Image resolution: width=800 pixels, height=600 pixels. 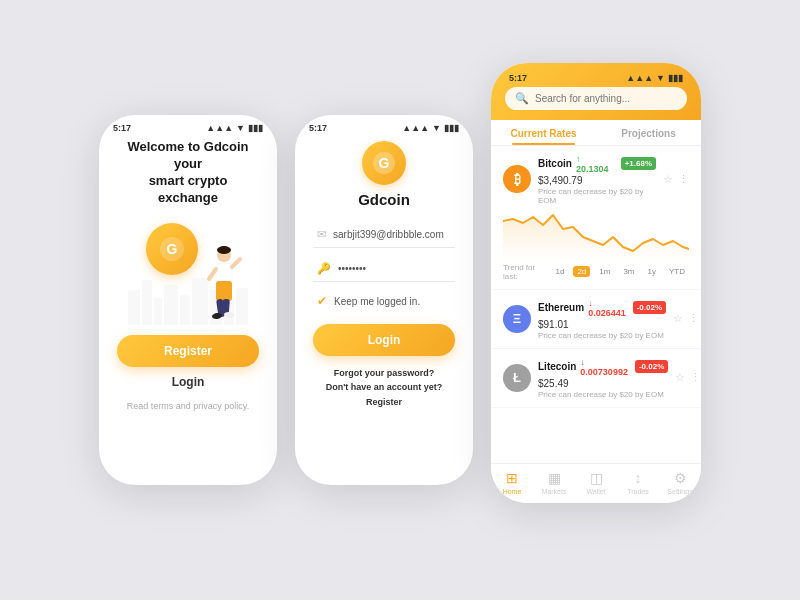 I want to click on ethereum-card: Ξ Ethereum ↓ 0.026441 -0.02% $91.01 Pric…, so click(x=596, y=320).